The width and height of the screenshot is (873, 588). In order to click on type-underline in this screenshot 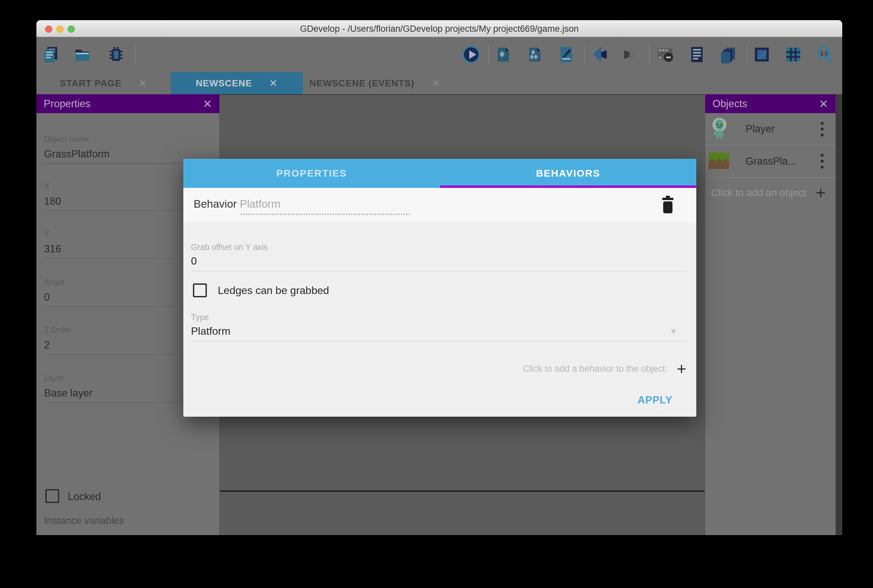, I will do `click(439, 341)`.